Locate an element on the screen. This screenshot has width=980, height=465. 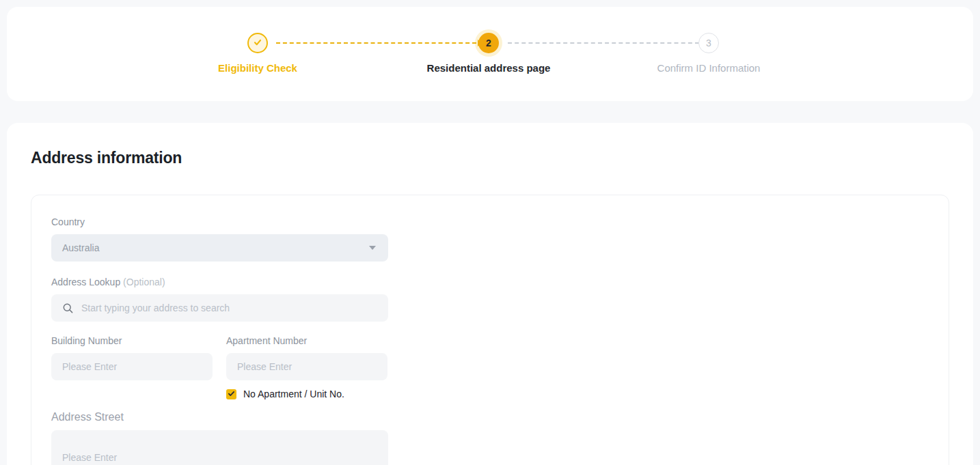
page-title: Address information is located at coordinates (490, 158).